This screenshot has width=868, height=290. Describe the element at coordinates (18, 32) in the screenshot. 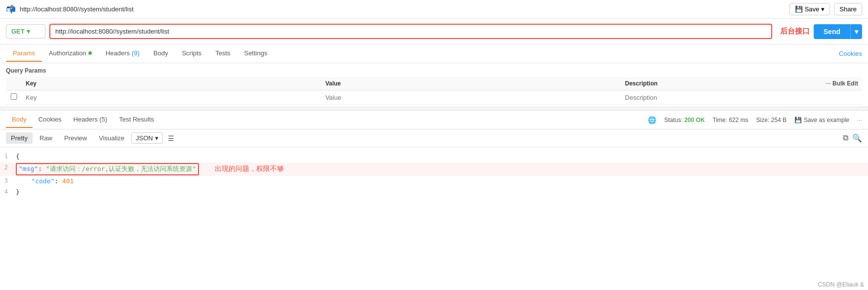

I see `method-label: GET` at that location.